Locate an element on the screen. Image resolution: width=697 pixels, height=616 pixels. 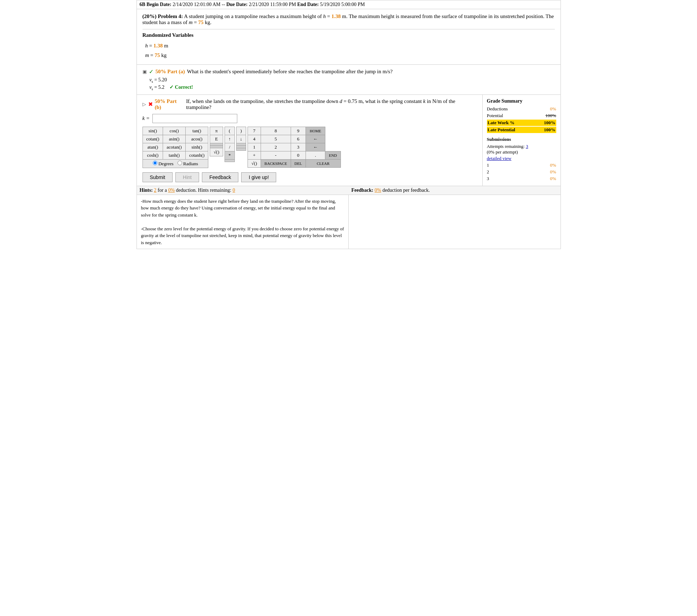
left-arrow-button: ← is located at coordinates (315, 139).